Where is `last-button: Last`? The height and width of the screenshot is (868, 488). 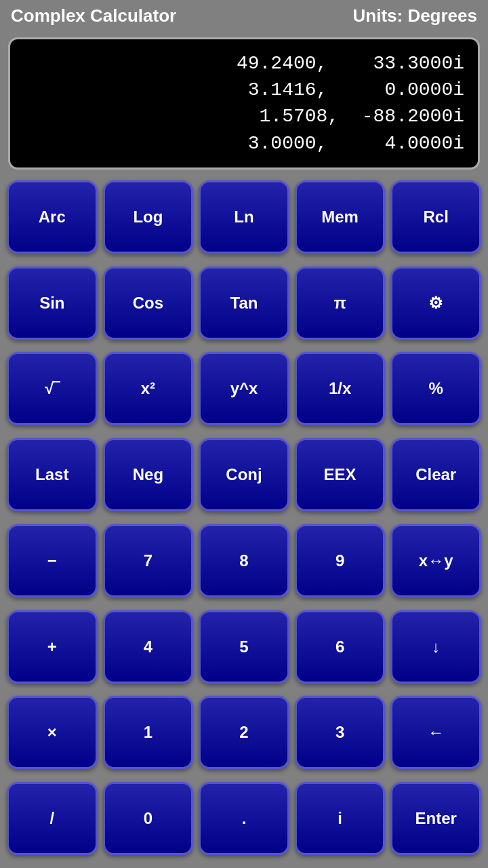
last-button: Last is located at coordinates (52, 475).